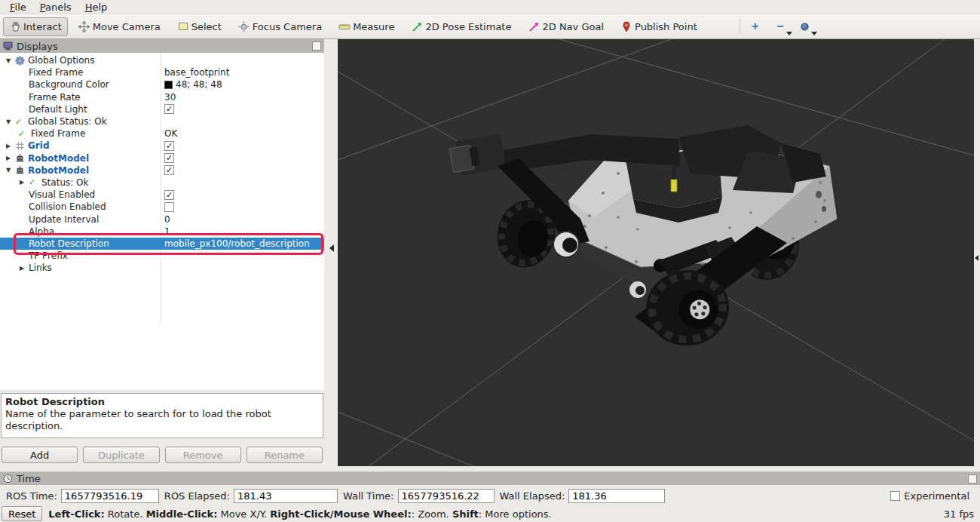 The image size is (980, 522). I want to click on property-value: base_footprint, so click(194, 72).